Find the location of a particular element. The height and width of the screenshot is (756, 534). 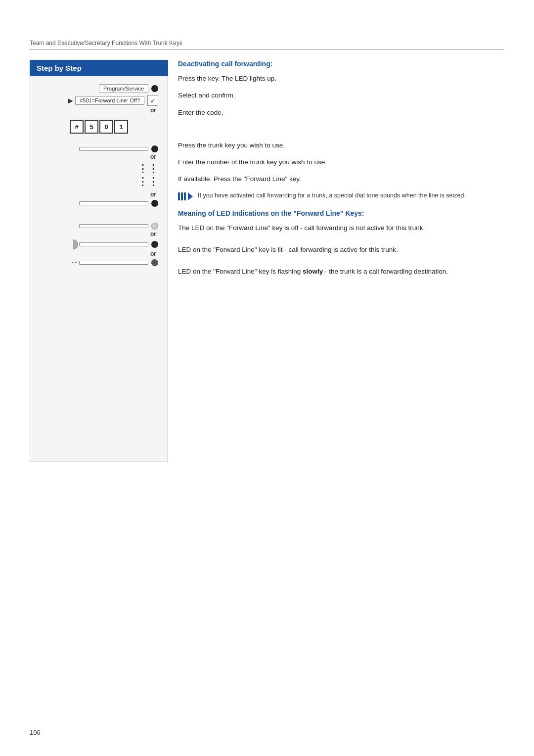

or-label-4: or is located at coordinates (99, 234).